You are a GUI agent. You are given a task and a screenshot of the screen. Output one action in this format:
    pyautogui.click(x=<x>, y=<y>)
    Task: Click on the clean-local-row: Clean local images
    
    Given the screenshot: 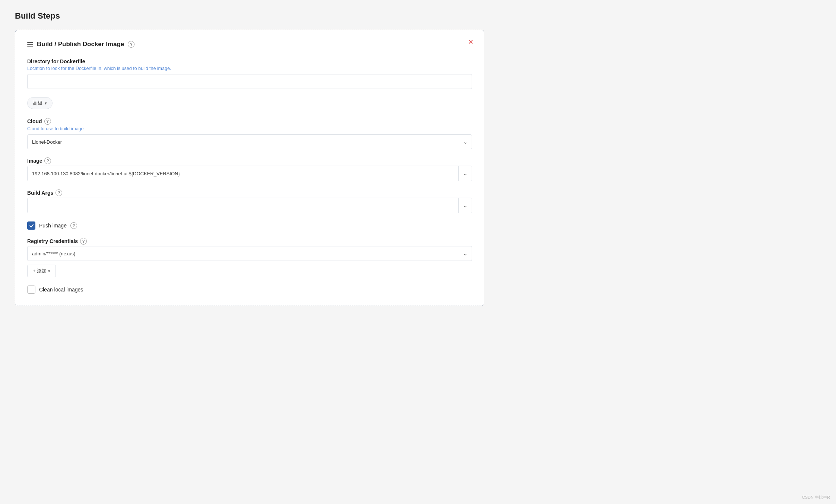 What is the action you would take?
    pyautogui.click(x=250, y=290)
    